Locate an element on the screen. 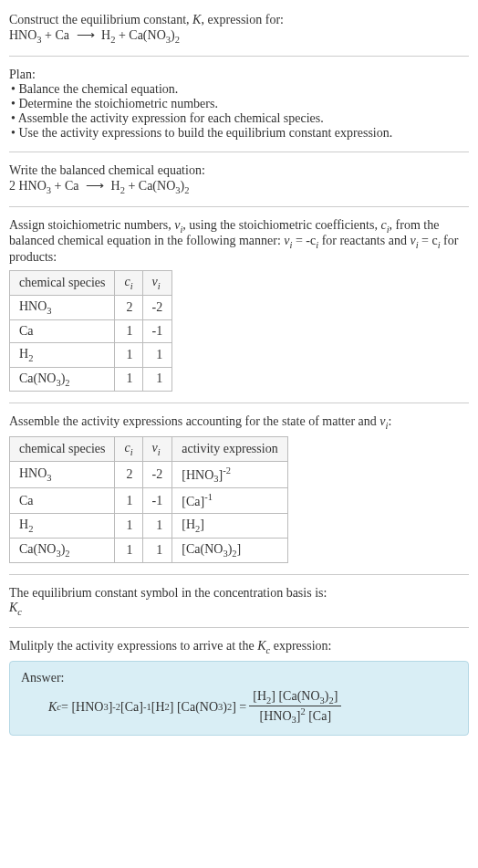 The image size is (478, 868). table-row: H2 1 1 is located at coordinates (91, 354).